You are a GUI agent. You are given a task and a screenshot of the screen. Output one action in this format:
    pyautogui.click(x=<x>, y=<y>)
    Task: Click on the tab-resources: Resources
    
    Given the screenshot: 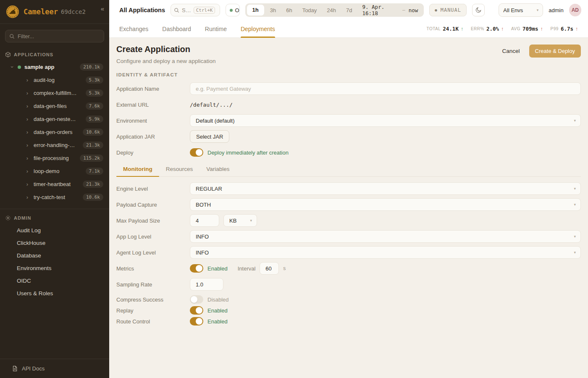 What is the action you would take?
    pyautogui.click(x=180, y=171)
    